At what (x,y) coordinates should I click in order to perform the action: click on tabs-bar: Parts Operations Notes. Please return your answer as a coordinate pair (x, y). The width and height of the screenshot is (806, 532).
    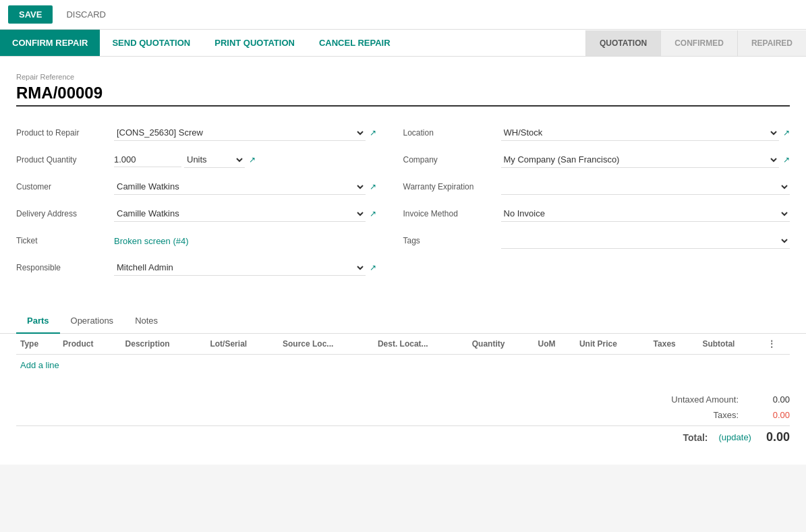
    Looking at the image, I should click on (403, 321).